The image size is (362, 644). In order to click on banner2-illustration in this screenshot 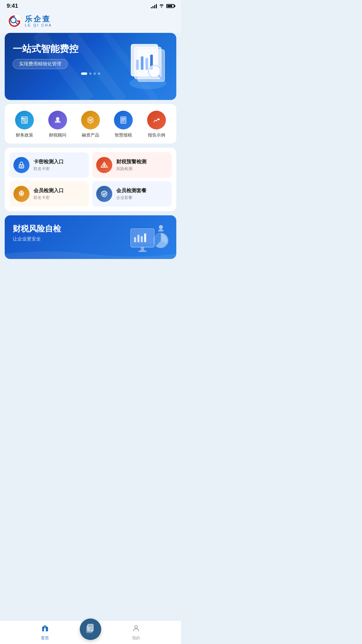, I will do `click(147, 239)`.